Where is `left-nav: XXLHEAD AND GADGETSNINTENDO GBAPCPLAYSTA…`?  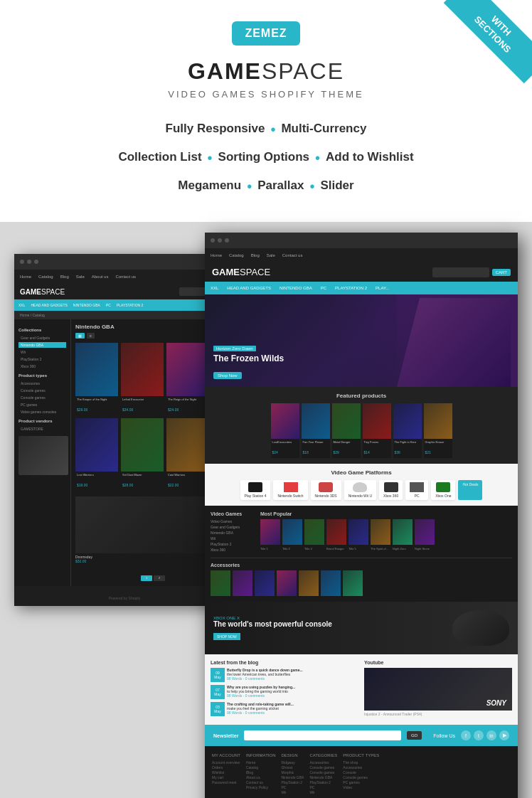 left-nav: XXLHEAD AND GADGETSNINTENDO GBAPCPLAYSTA… is located at coordinates (124, 305).